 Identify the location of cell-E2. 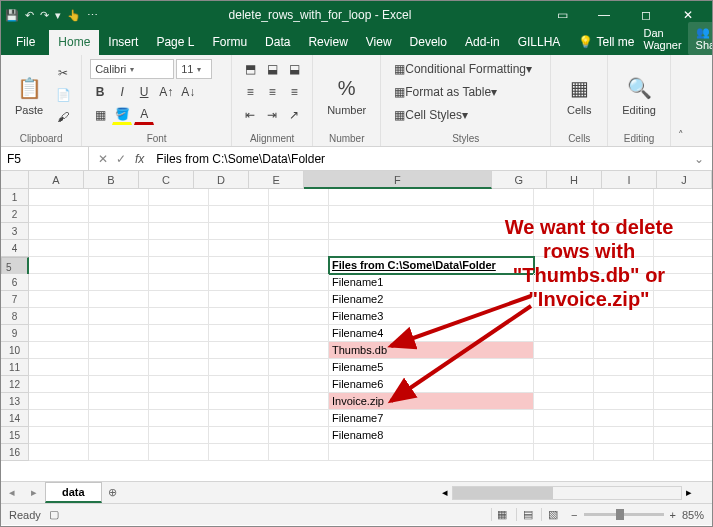
(299, 214).